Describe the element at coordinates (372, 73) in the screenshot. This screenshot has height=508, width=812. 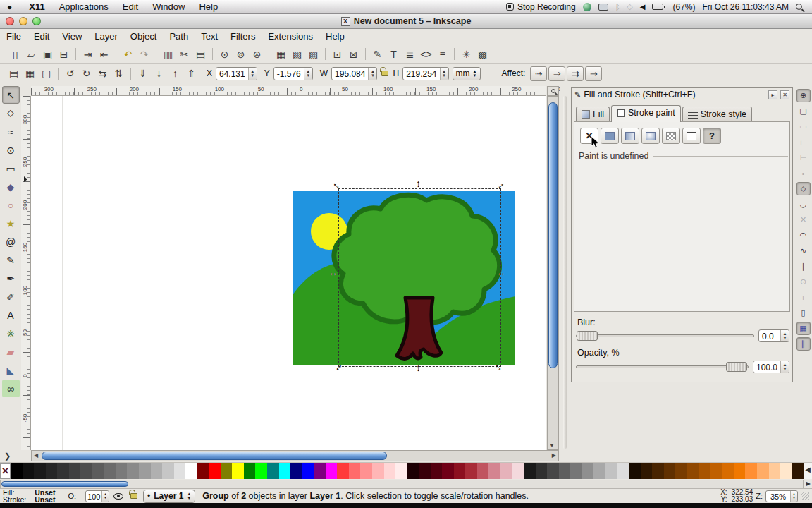
I see `w-spinner: ▲▼` at that location.